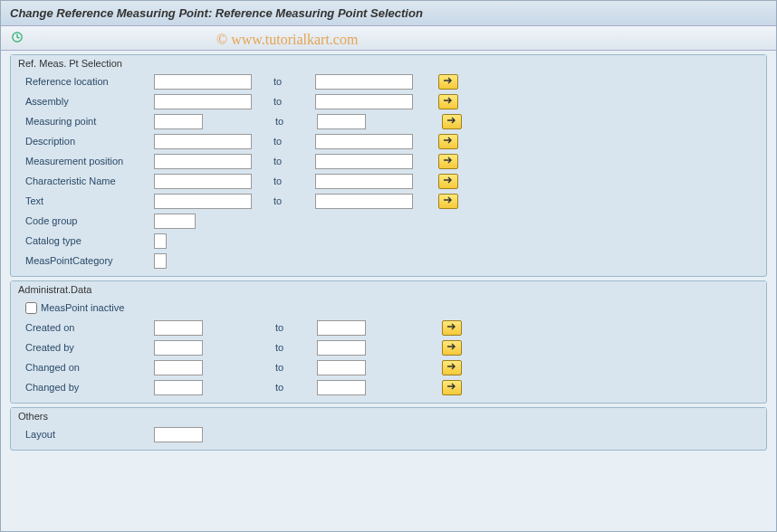 The image size is (777, 532). What do you see at coordinates (90, 241) in the screenshot?
I see `label-catalog-type: Catalog type` at bounding box center [90, 241].